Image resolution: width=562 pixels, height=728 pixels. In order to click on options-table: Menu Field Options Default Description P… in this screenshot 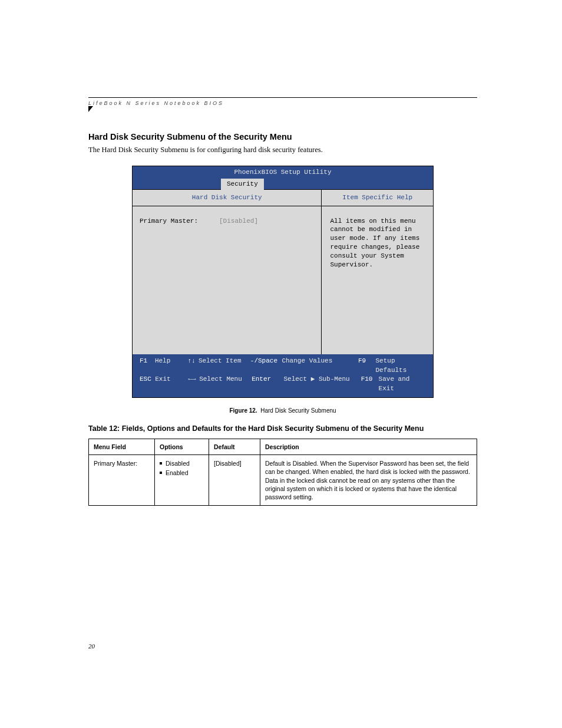, I will do `click(283, 472)`.